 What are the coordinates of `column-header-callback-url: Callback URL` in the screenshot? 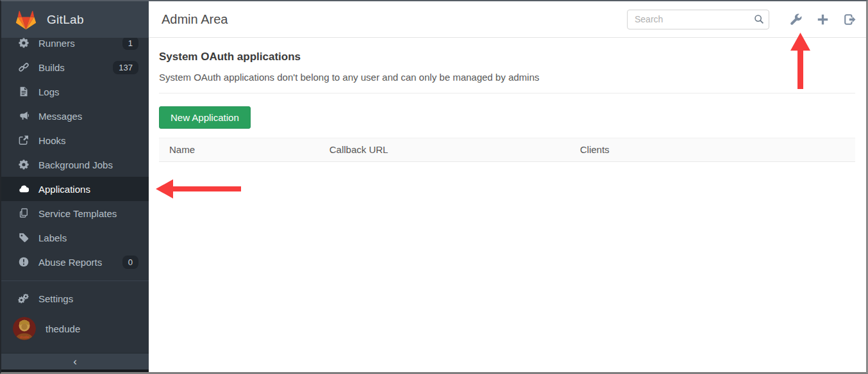 It's located at (445, 150).